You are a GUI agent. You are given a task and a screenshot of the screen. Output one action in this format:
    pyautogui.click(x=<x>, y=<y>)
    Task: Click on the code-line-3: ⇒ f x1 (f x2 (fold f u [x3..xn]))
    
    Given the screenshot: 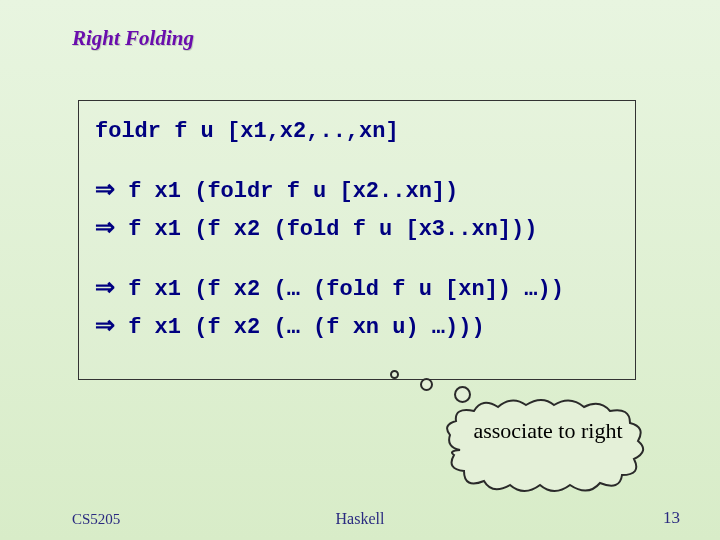 What is the action you would take?
    pyautogui.click(x=357, y=228)
    